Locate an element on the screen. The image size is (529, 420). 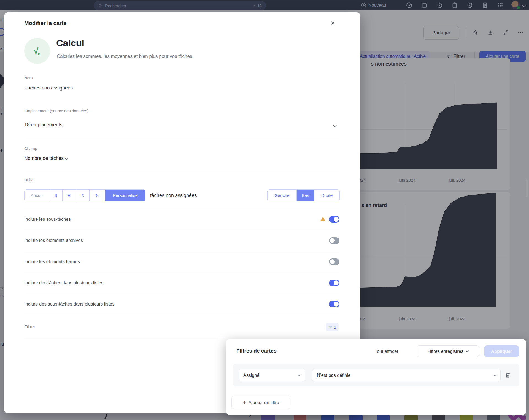
trash-icon is located at coordinates (508, 375).